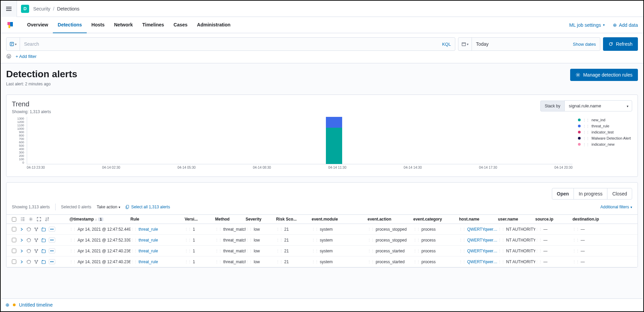 This screenshot has width=644, height=312. What do you see at coordinates (478, 219) in the screenshot?
I see `col-header-host-name: host.name` at bounding box center [478, 219].